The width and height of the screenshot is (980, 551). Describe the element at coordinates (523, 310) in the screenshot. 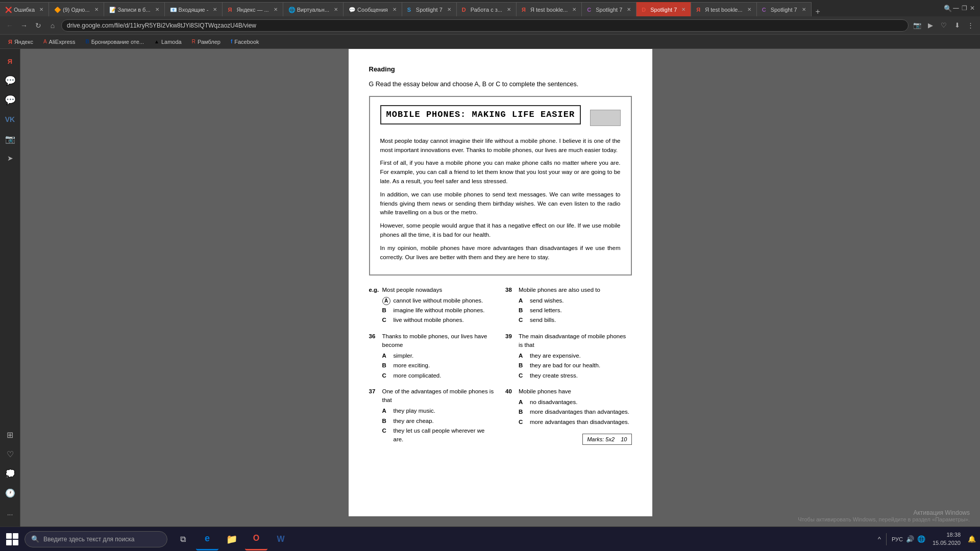

I see `option-38-b-letter: B` at that location.